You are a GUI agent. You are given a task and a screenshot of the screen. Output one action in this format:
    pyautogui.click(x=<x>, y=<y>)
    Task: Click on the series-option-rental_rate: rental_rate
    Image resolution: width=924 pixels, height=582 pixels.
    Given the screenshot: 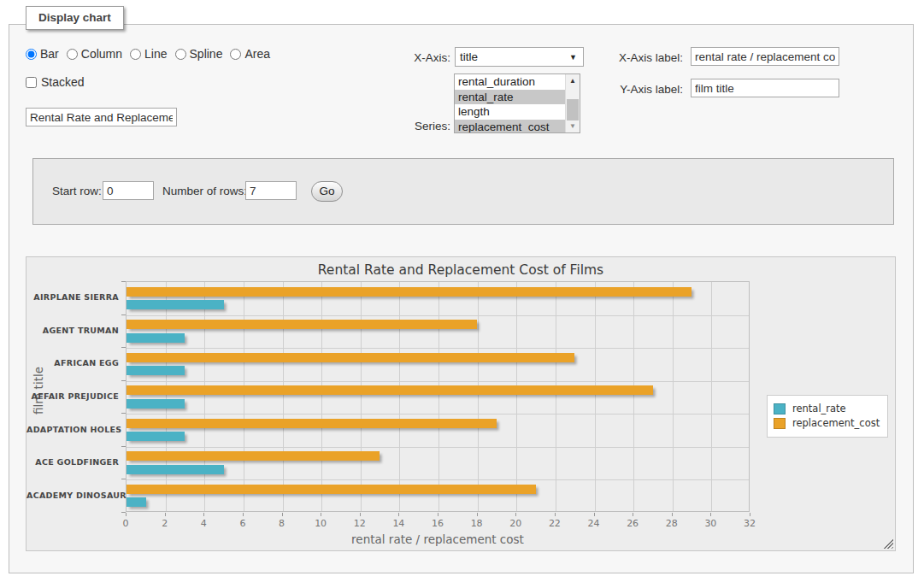 What is the action you would take?
    pyautogui.click(x=517, y=97)
    